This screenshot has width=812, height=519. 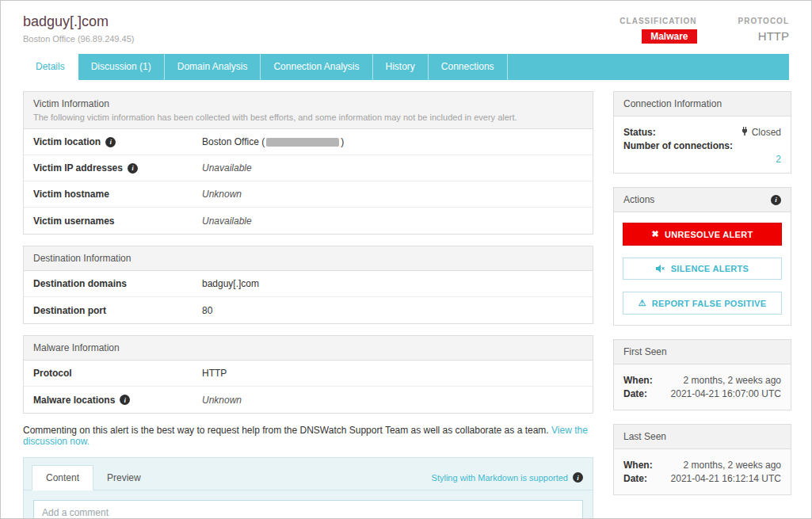 I want to click on actions-panel: Actions i ✖ UNRESOLVE ALERT SILENCE ALER…, so click(x=702, y=257).